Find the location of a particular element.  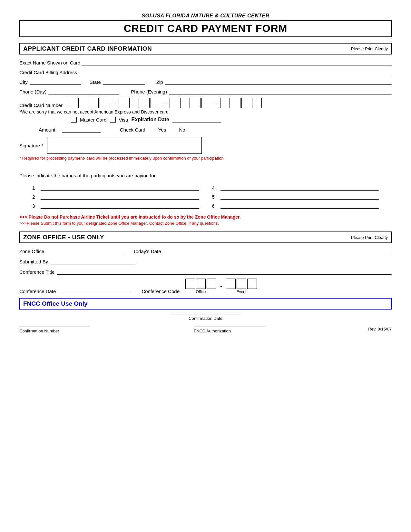

todays-date-field is located at coordinates (278, 251).